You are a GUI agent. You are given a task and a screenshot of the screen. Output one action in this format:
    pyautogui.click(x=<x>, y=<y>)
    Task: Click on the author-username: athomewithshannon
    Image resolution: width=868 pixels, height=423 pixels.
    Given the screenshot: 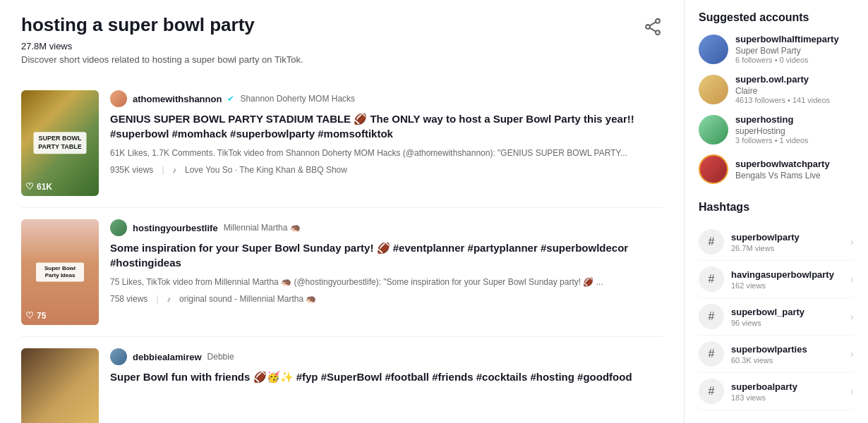 What is the action you would take?
    pyautogui.click(x=177, y=99)
    